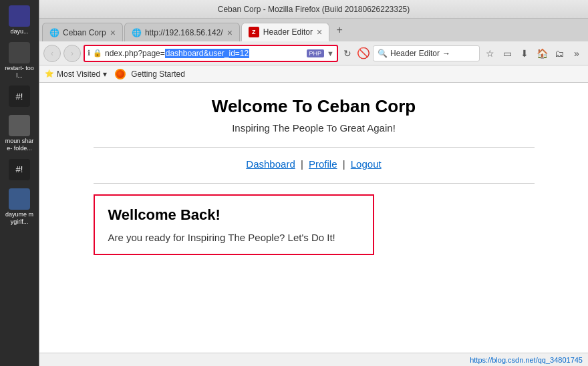 The height and width of the screenshot is (366, 588). Describe the element at coordinates (158, 74) in the screenshot. I see `getting-started-label: Getting Started` at that location.